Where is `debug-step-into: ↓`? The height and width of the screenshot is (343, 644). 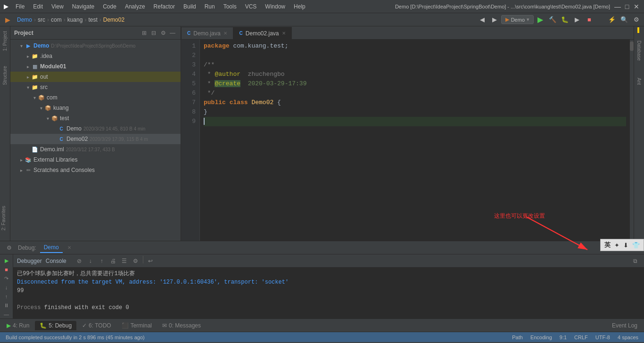 debug-step-into: ↓ is located at coordinates (7, 287).